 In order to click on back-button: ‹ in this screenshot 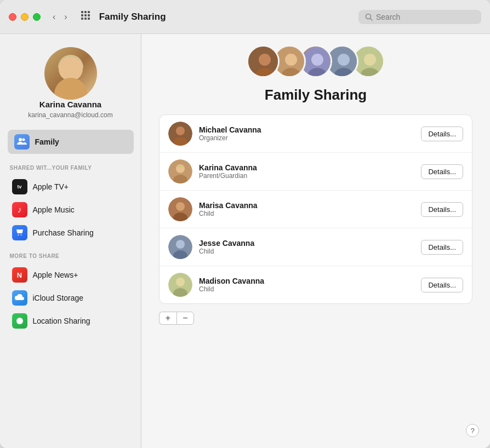, I will do `click(54, 17)`.